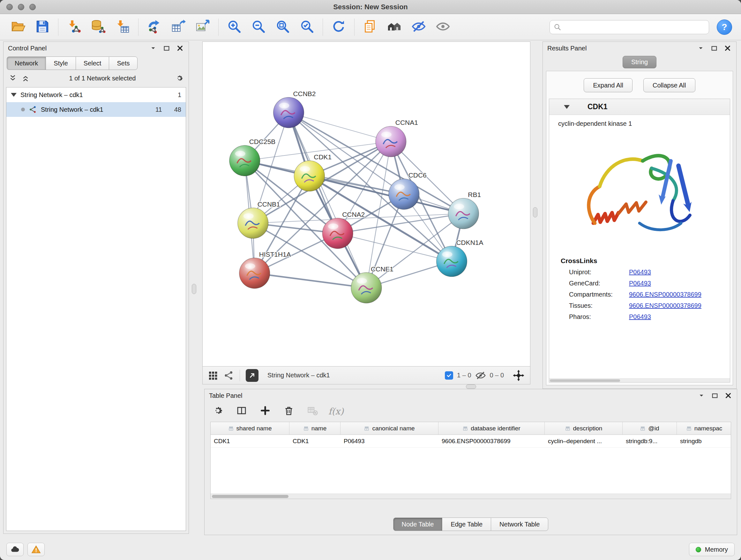  I want to click on table-cell: cyclin–dependent ..., so click(584, 441).